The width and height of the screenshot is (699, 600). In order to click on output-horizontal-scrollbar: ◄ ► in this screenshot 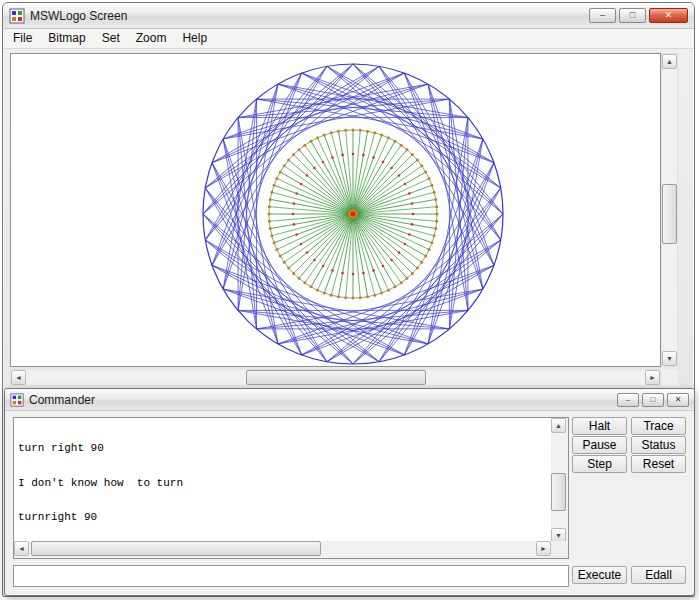, I will do `click(282, 550)`.